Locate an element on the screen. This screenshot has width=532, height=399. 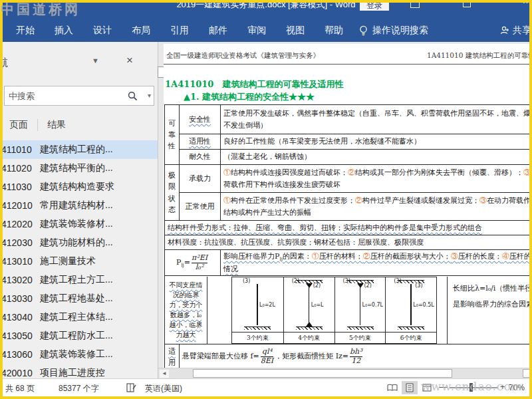
tab-layout: 布局 is located at coordinates (141, 31).